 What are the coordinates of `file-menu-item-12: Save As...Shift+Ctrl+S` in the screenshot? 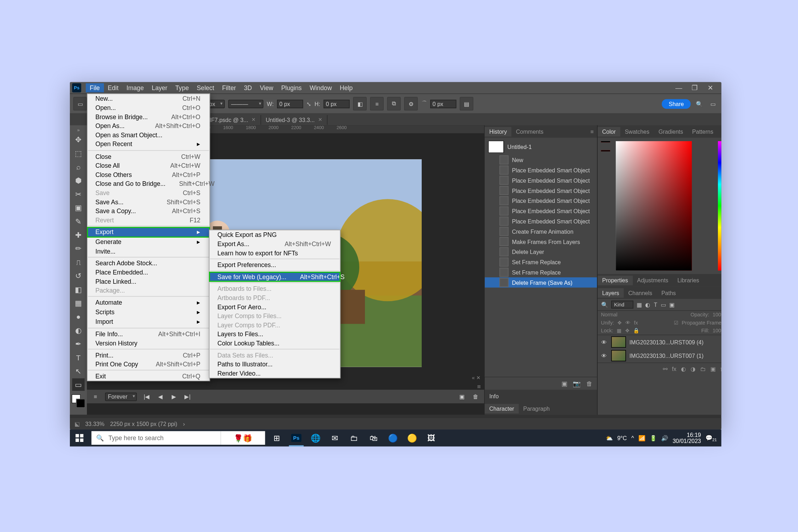 It's located at (149, 202).